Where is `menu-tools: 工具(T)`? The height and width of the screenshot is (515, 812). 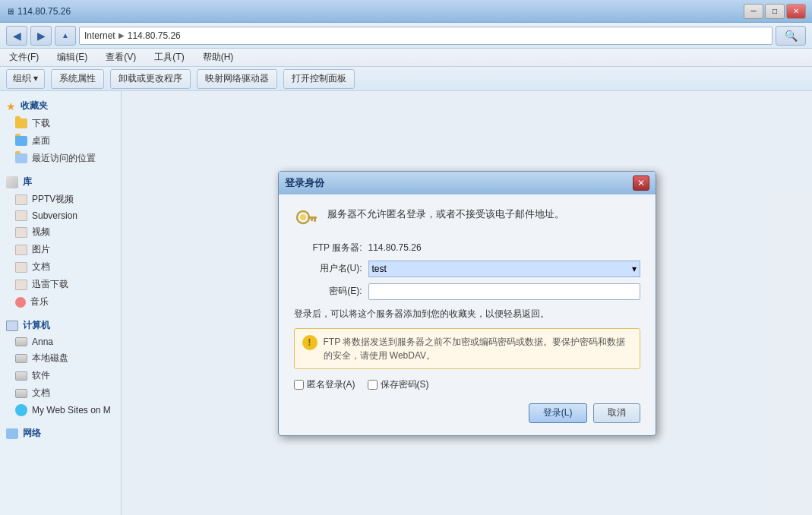 menu-tools: 工具(T) is located at coordinates (169, 58).